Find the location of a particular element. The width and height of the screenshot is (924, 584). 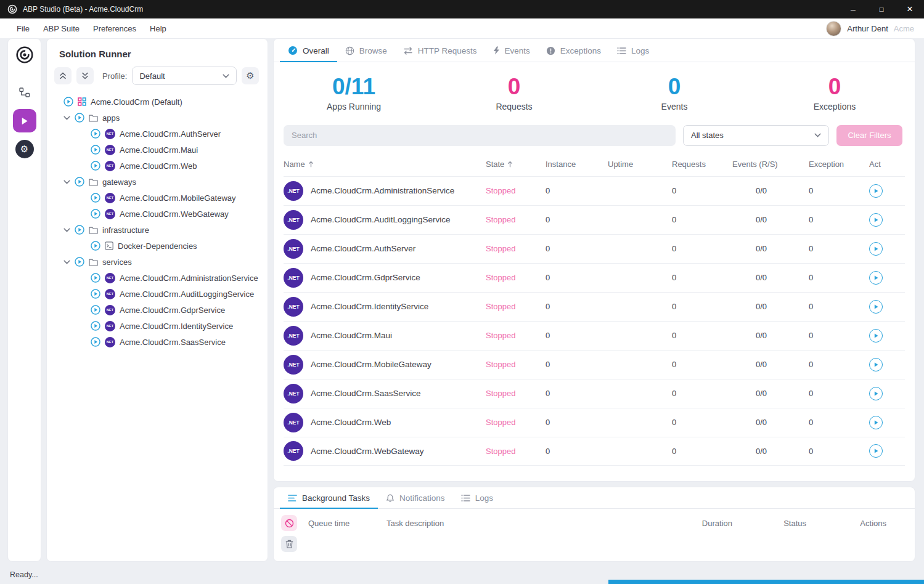

user-name: Arthur Dent is located at coordinates (867, 28).